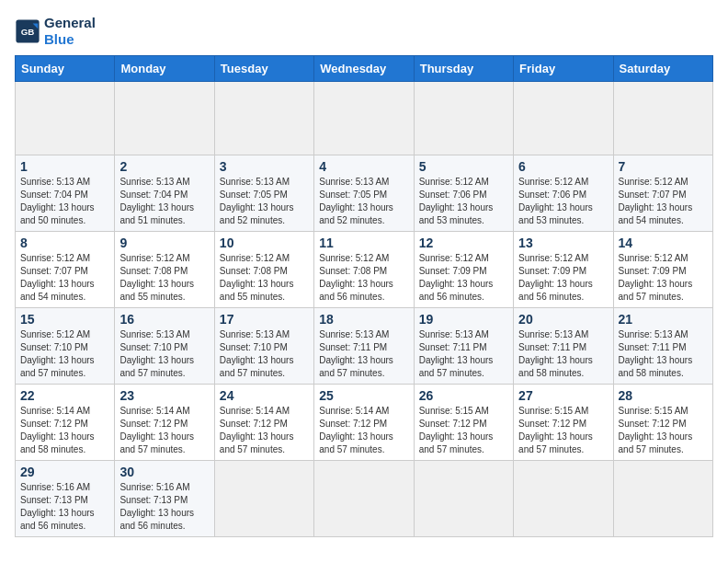 The height and width of the screenshot is (563, 728). I want to click on day-cell: 25 Sunrise: 5:14 AMSunset: 7:12 PMDaylig…, so click(364, 423).